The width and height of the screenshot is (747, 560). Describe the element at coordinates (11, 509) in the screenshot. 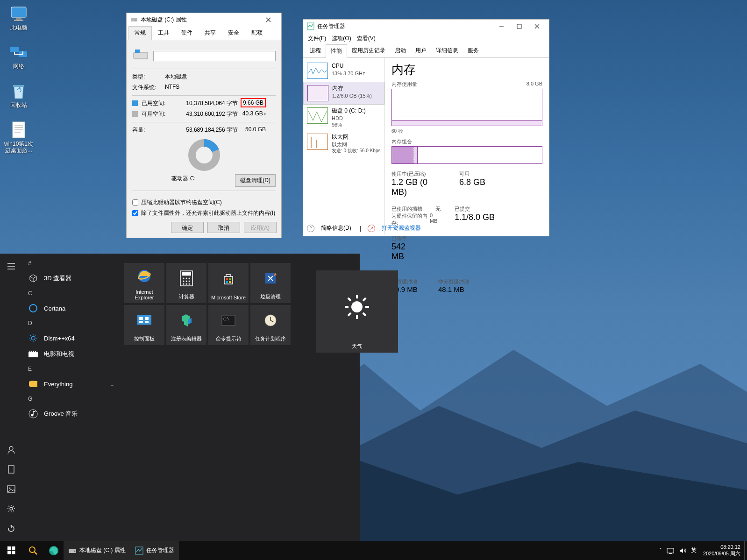

I see `settings-button` at that location.